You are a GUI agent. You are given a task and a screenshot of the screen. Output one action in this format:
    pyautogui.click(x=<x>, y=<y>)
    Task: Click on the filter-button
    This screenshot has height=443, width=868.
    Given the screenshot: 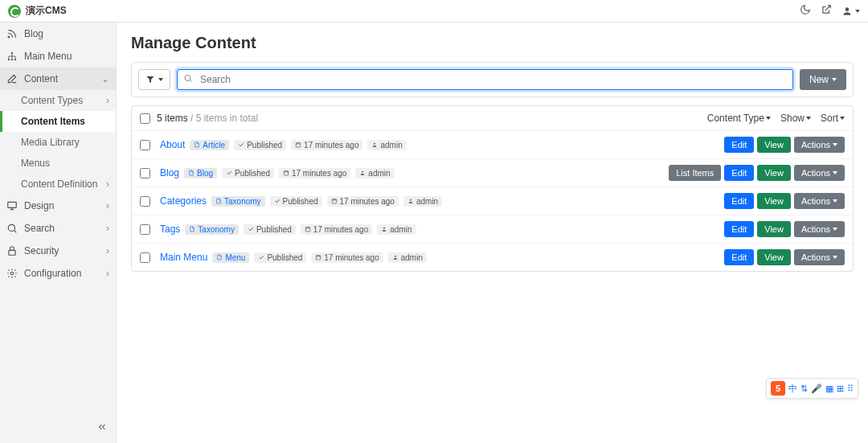 What is the action you would take?
    pyautogui.click(x=154, y=80)
    